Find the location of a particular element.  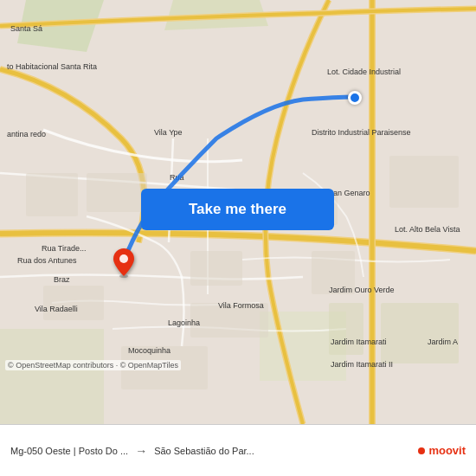

route-arrow: → is located at coordinates (141, 451).